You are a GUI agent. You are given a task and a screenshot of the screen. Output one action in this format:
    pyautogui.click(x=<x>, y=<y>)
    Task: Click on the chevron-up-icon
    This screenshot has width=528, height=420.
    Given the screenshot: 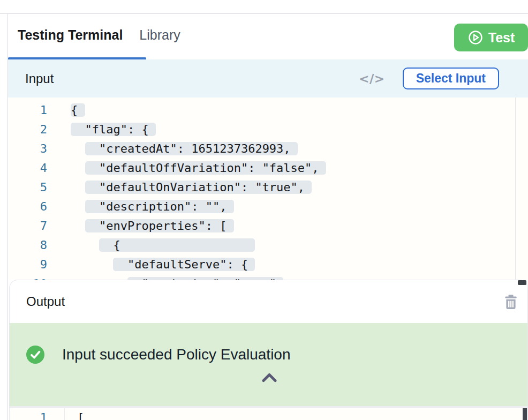 What is the action you would take?
    pyautogui.click(x=269, y=378)
    